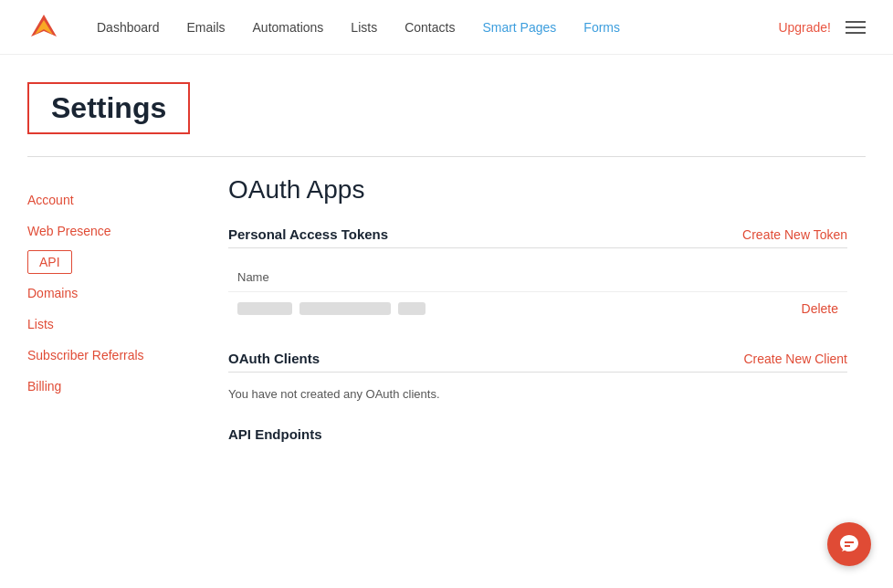  What do you see at coordinates (331, 309) in the screenshot?
I see `token-placeholder` at bounding box center [331, 309].